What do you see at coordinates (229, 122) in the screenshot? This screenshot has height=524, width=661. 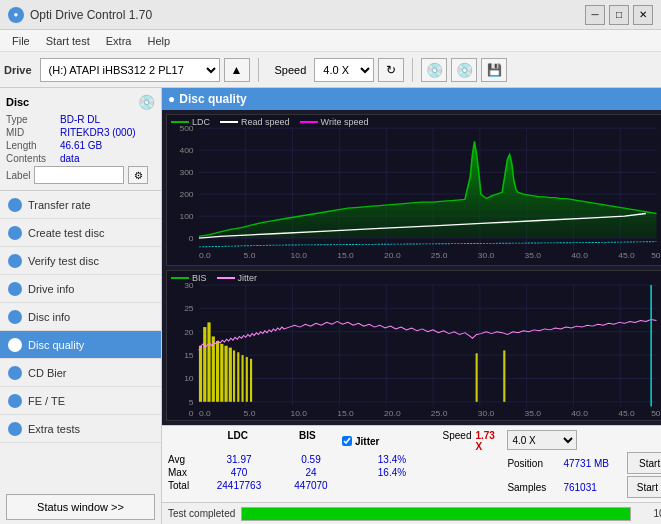 I see `legend-read-color` at bounding box center [229, 122].